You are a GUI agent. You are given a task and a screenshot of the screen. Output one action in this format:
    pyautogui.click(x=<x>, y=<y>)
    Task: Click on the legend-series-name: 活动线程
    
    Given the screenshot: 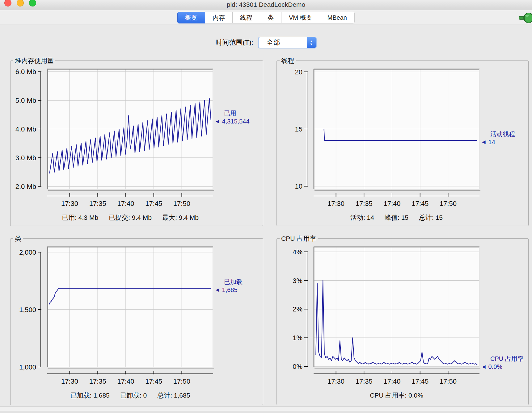 What is the action you would take?
    pyautogui.click(x=505, y=134)
    